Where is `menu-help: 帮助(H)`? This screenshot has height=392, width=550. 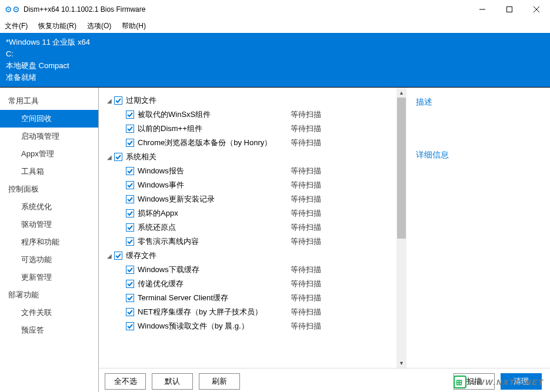
menu-help: 帮助(H) is located at coordinates (134, 26).